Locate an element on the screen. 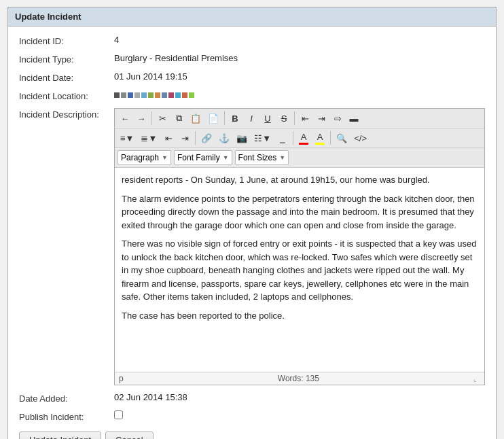 The image size is (504, 439). align-justify-button: ▬ is located at coordinates (354, 118).